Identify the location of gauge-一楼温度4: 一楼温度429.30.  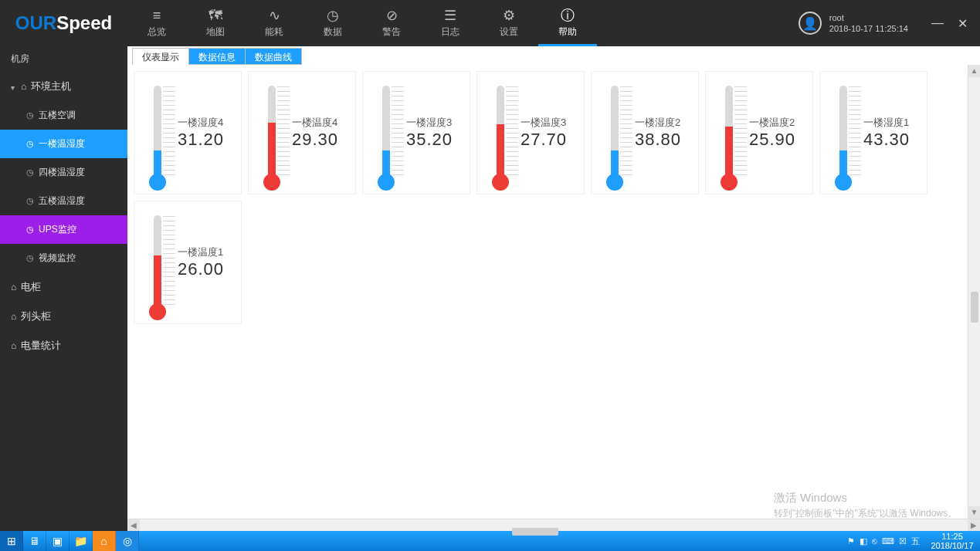
(302, 133).